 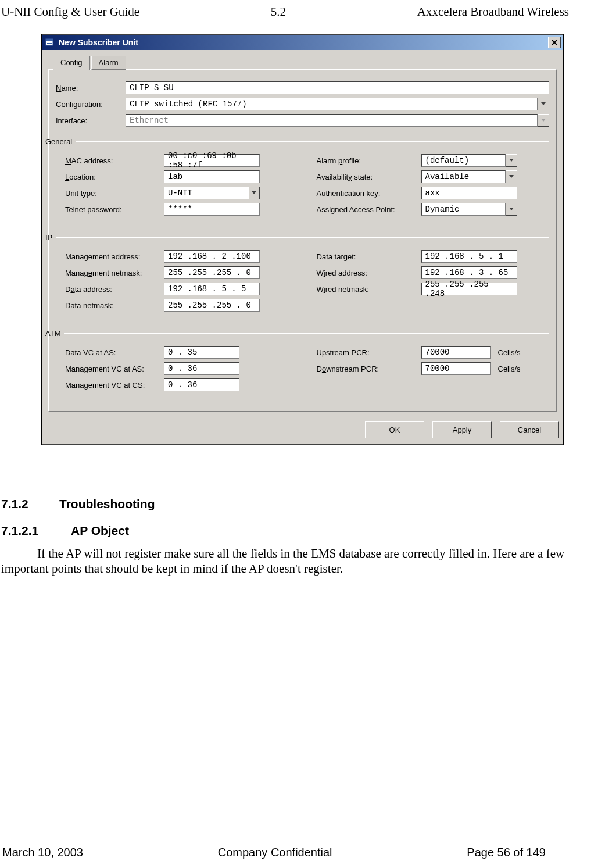 I want to click on wired-addr-field: 192 .168 . 3 . 65, so click(x=470, y=273).